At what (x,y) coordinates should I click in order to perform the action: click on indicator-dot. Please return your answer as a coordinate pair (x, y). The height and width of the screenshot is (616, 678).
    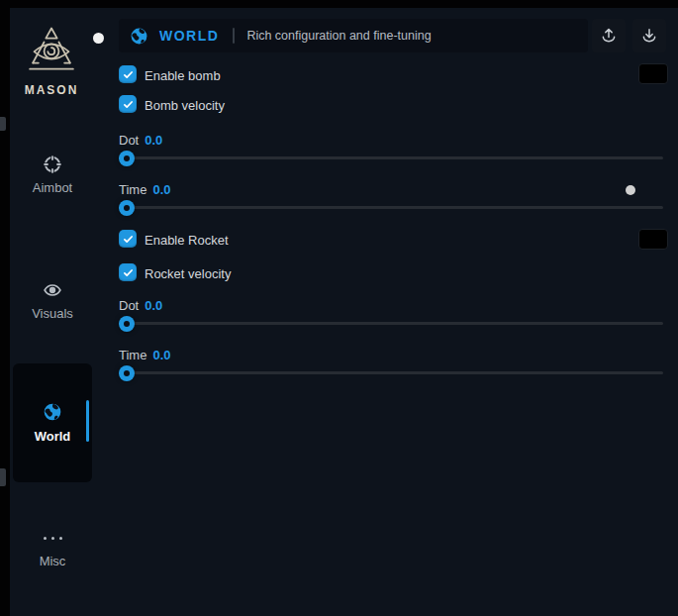
    Looking at the image, I should click on (630, 190).